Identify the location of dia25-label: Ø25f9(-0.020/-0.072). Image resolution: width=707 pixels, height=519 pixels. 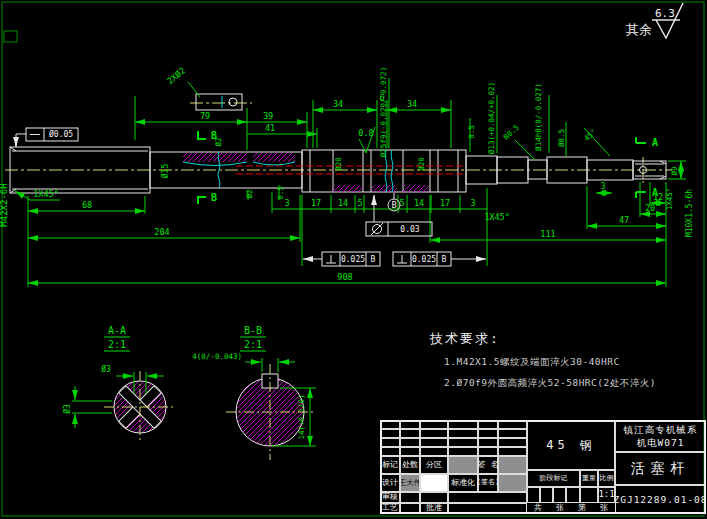
(384, 112).